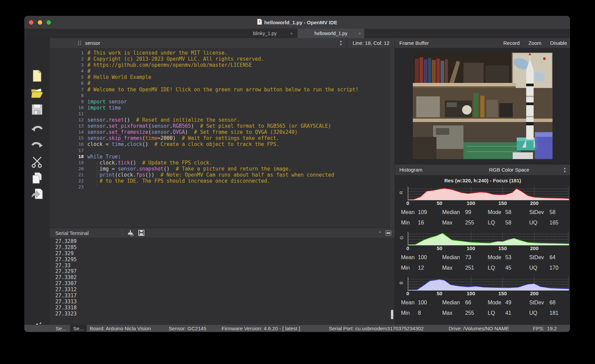 Image resolution: width=595 pixels, height=364 pixels. I want to click on code-line: 18while True:, so click(222, 157).